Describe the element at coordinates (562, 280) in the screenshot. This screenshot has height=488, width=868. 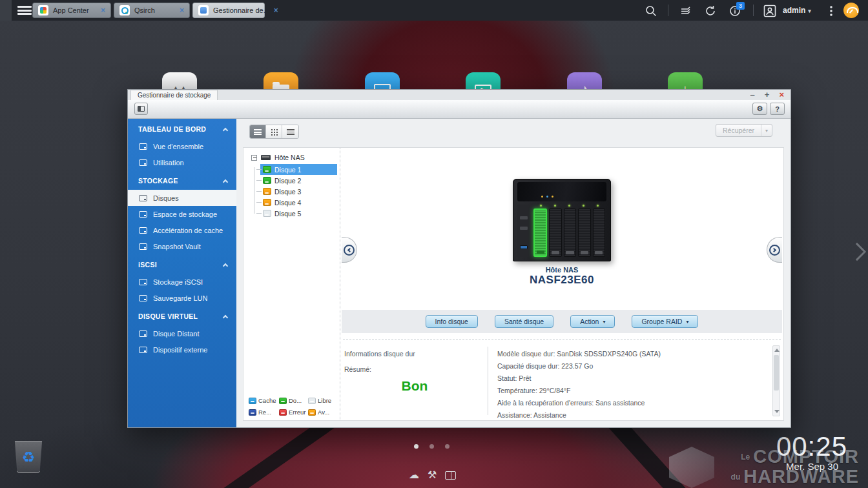
I see `device-model-label: NASF23E60` at that location.